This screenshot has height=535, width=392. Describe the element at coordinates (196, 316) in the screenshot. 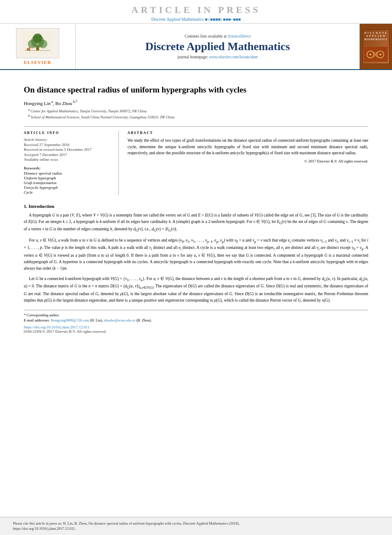

I see `footnote-section: * Corresponding author. E-mail addresses…` at that location.